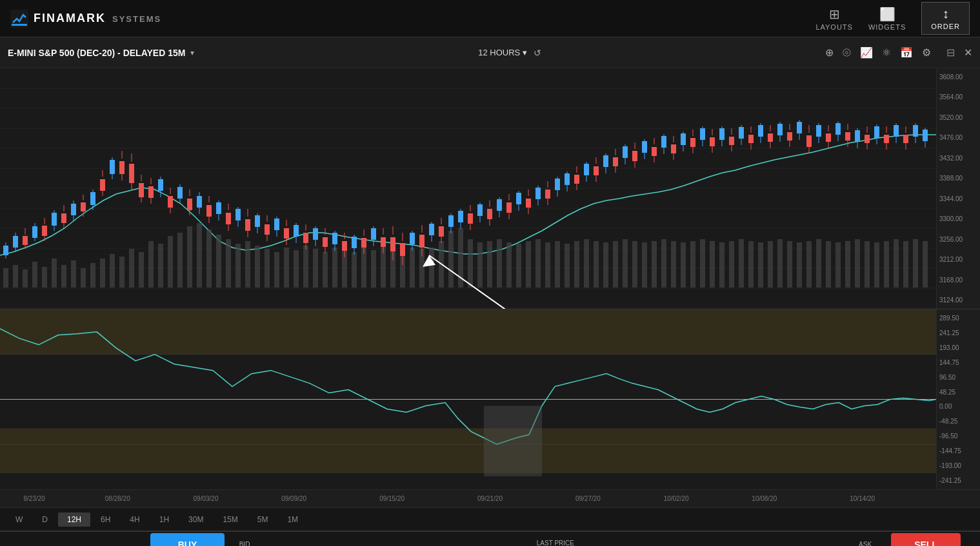 This screenshot has width=980, height=546. I want to click on tab-4H: 4H, so click(134, 520).